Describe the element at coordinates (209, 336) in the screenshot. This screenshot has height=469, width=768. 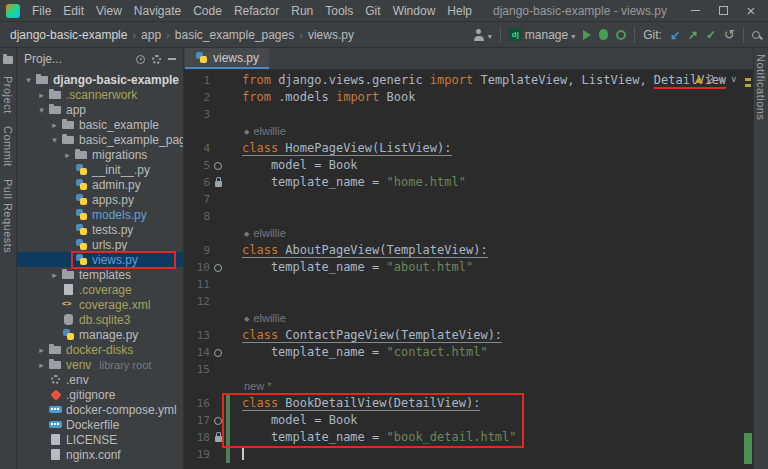
I see `gutter: 13` at that location.